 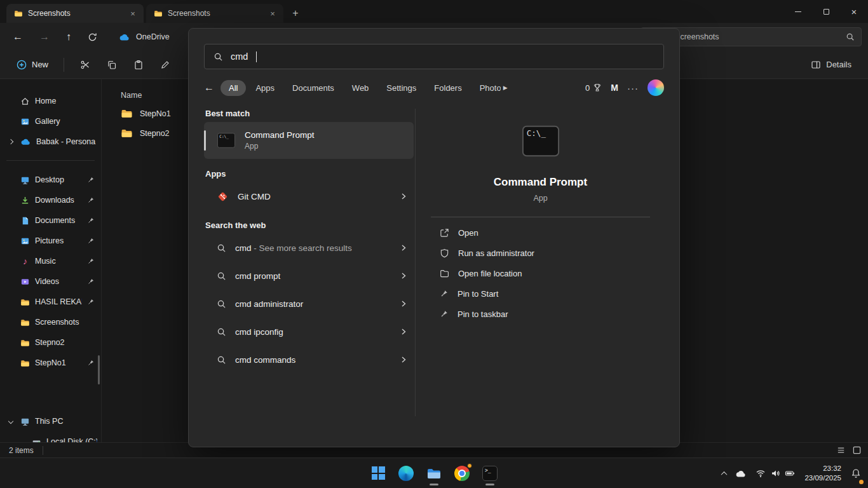 What do you see at coordinates (93, 37) in the screenshot?
I see `refresh-button` at bounding box center [93, 37].